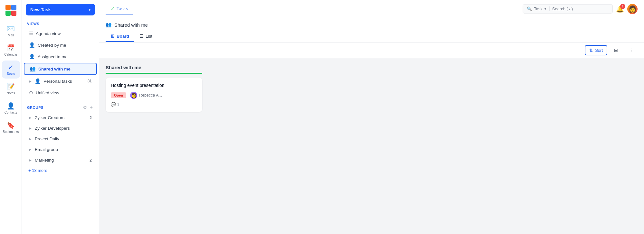  I want to click on task-footer: 💬 1, so click(154, 104).